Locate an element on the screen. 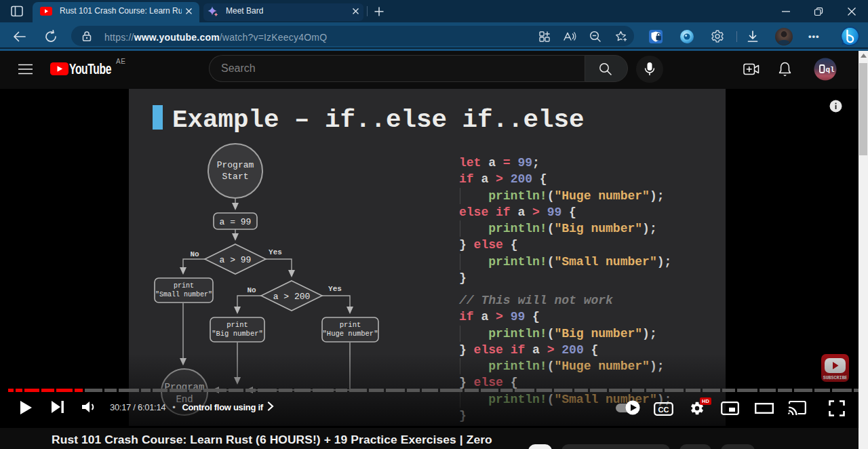  svg-text: "Huge number" is located at coordinates (351, 334).